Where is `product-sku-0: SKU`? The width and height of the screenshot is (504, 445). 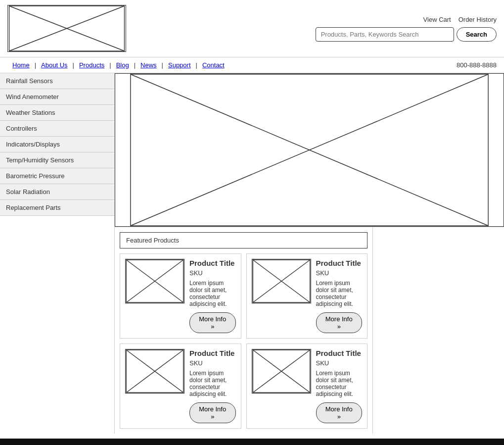 product-sku-0: SKU is located at coordinates (213, 273).